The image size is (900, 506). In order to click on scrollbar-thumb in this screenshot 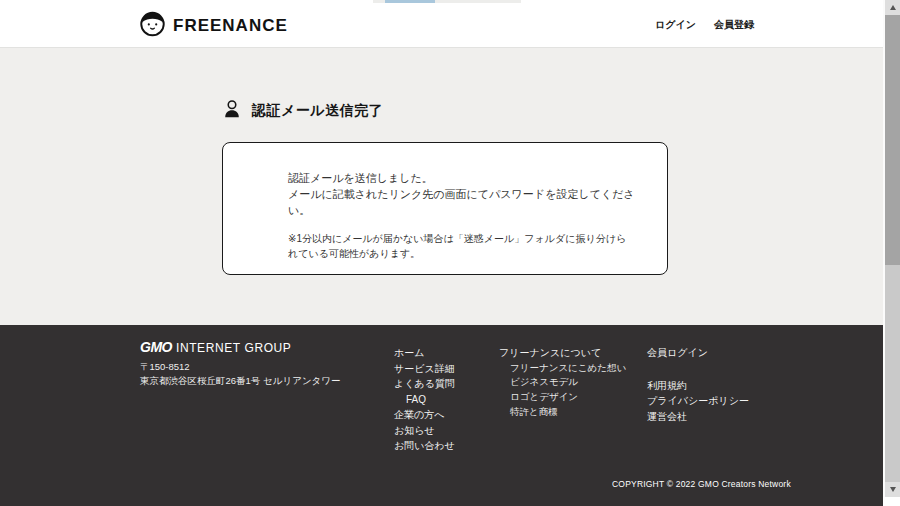, I will do `click(892, 140)`.